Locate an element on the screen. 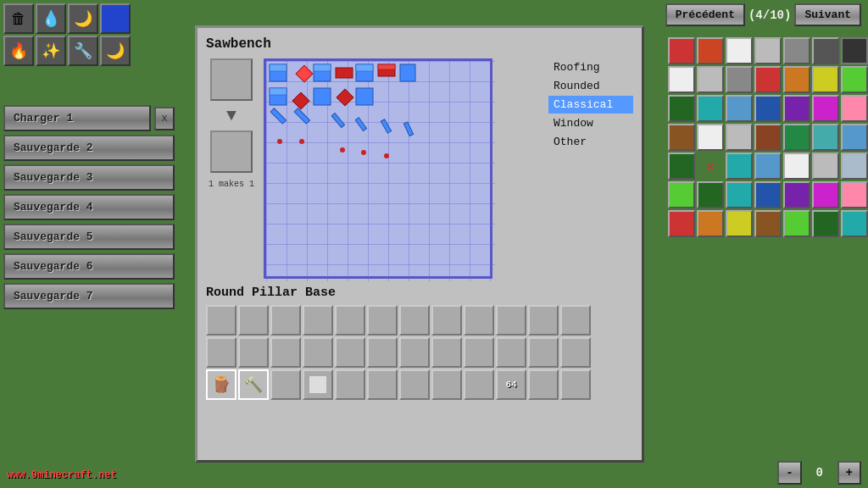 This screenshot has height=488, width=868. star-icon: ✨ is located at coordinates (51, 51).